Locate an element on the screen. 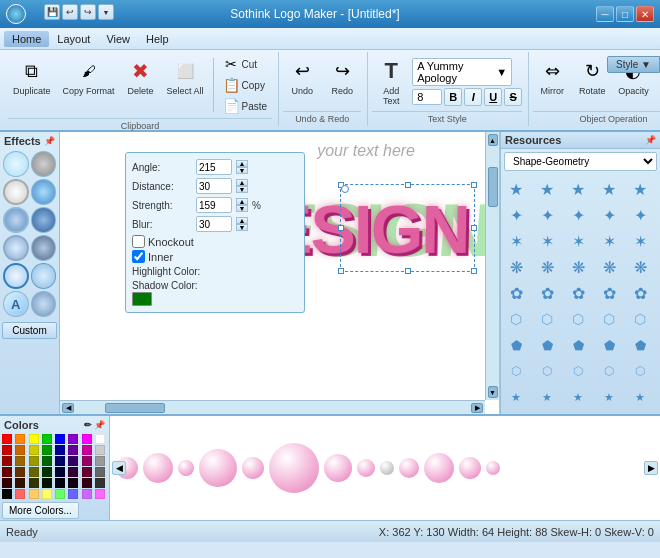 This screenshot has width=660, height=558. blur-spinner: ▲ ▼ is located at coordinates (242, 224).